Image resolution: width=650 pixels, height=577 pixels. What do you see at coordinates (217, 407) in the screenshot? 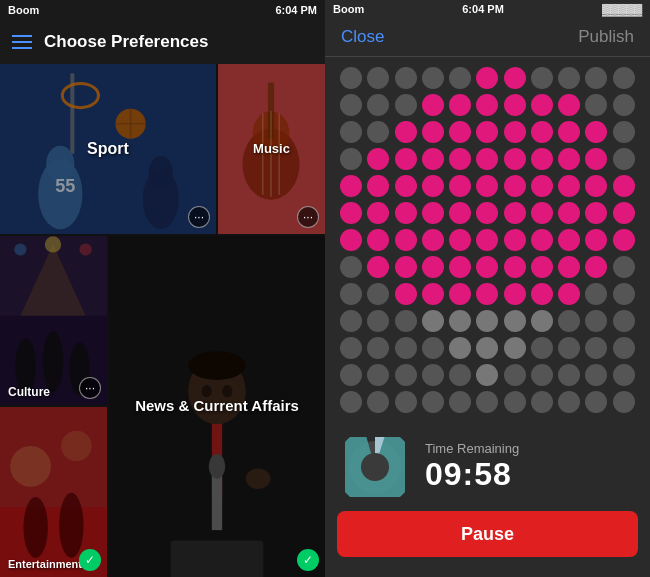
I see `news-label: News & Current Affairs` at bounding box center [217, 407].